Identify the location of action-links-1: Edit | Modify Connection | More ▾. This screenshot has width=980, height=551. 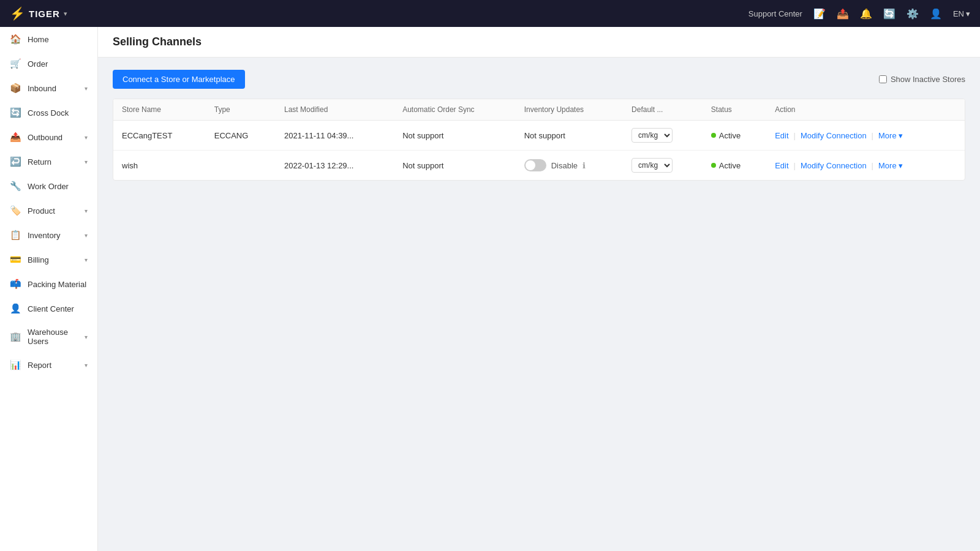
(865, 165).